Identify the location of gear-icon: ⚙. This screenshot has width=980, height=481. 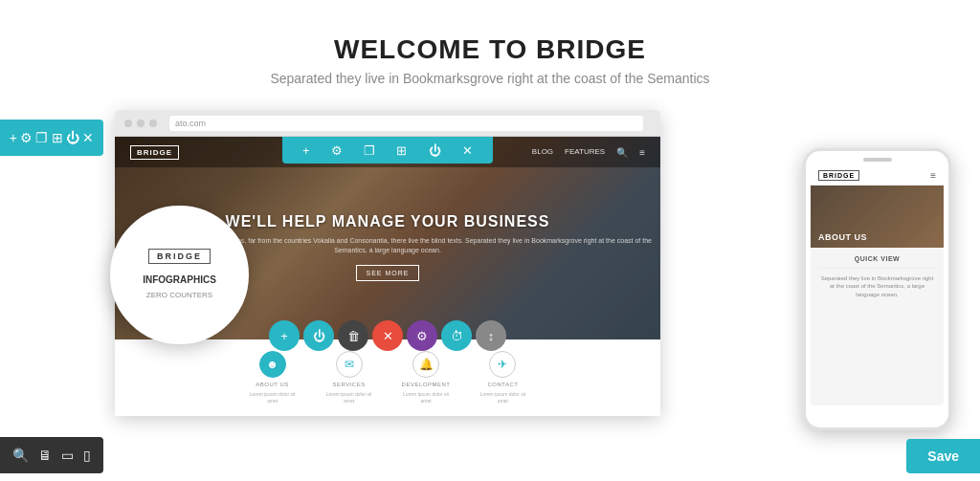
(27, 138).